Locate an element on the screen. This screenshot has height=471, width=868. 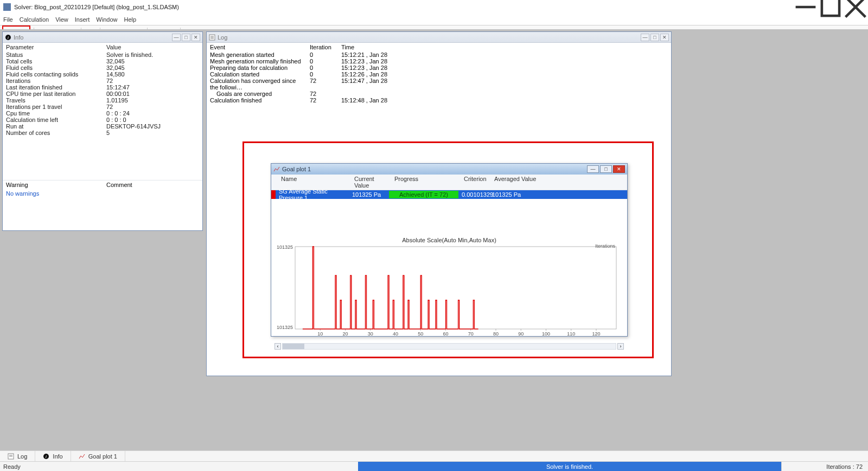
info-row: Travels1.01195 is located at coordinates (103, 100).